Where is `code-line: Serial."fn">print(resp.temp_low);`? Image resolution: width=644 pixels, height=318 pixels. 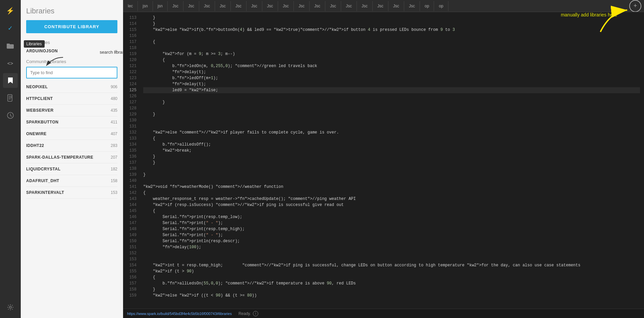
code-line: Serial."fn">print(resp.temp_low); is located at coordinates (392, 217).